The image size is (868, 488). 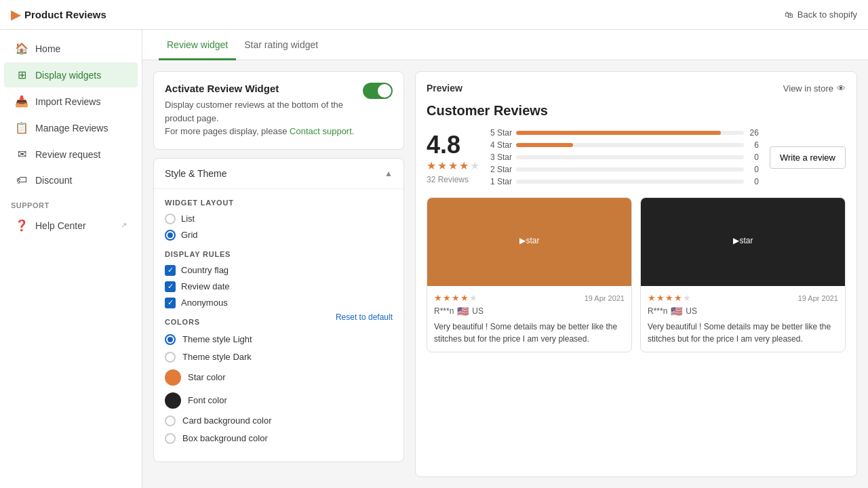 What do you see at coordinates (173, 378) in the screenshot?
I see `star-color-swatch` at bounding box center [173, 378].